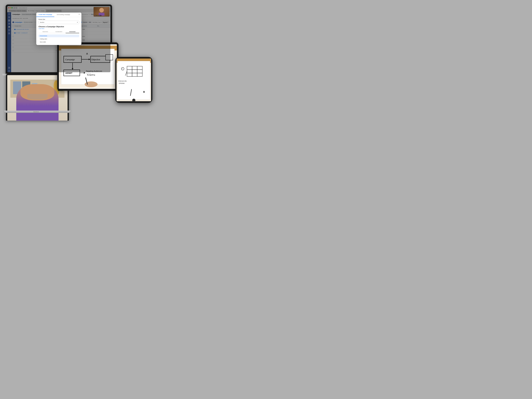 This screenshot has height=399, width=532. What do you see at coordinates (79, 15) in the screenshot?
I see `modal-close-button: ✕` at bounding box center [79, 15].